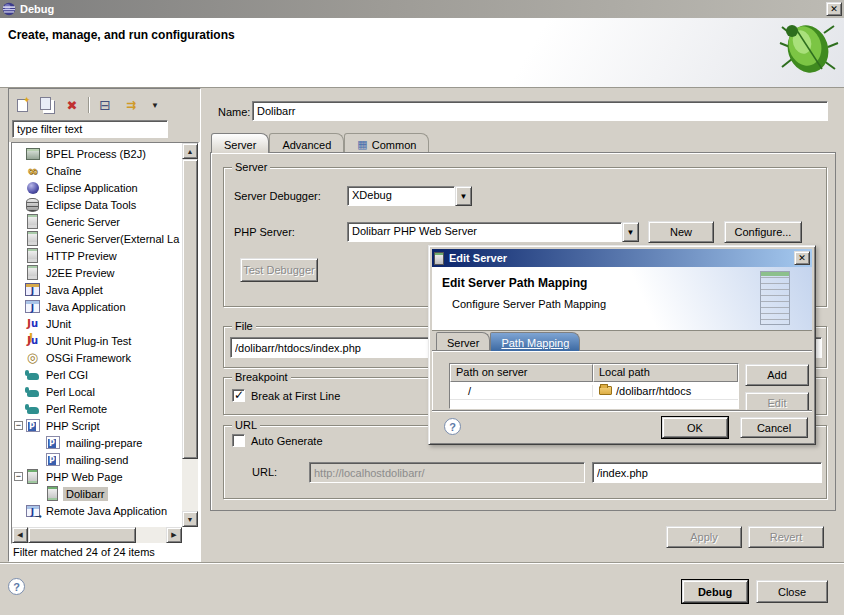 Image resolution: width=844 pixels, height=615 pixels. Describe the element at coordinates (82, 535) in the screenshot. I see `horizontal-scrollbar-thumb` at that location.